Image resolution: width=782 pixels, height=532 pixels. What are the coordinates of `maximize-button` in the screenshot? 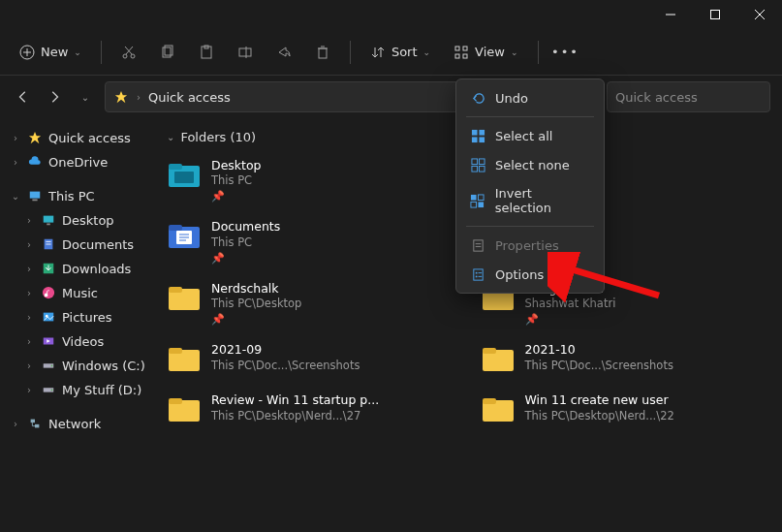 It's located at (715, 15).